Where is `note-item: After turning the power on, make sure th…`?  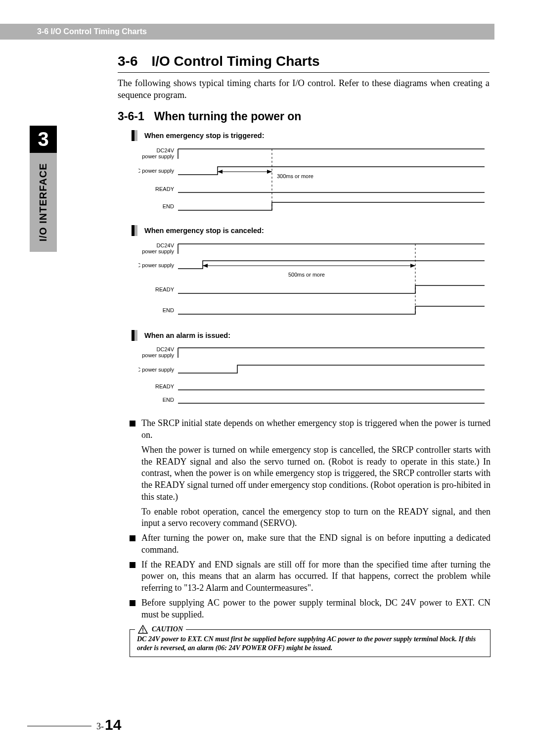
note-item: After turning the power on, make sure th… is located at coordinates (310, 544).